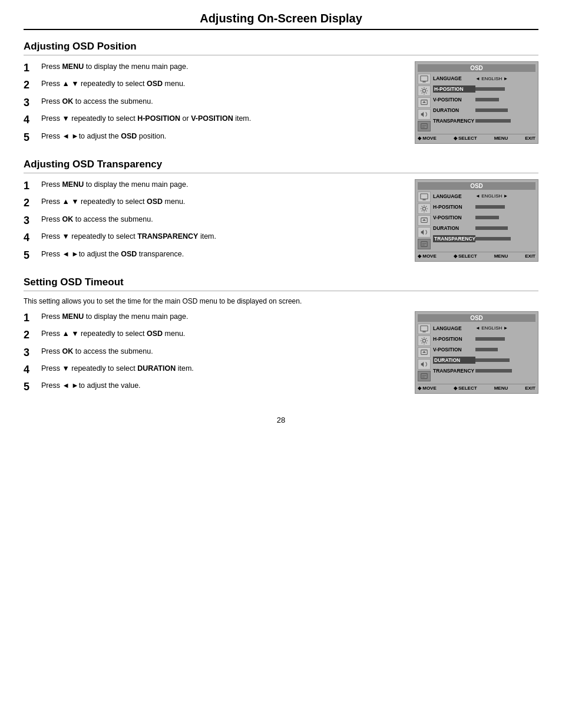 The image size is (562, 728). I want to click on section-title-osd-position: Adjusting OSD Position, so click(281, 47).